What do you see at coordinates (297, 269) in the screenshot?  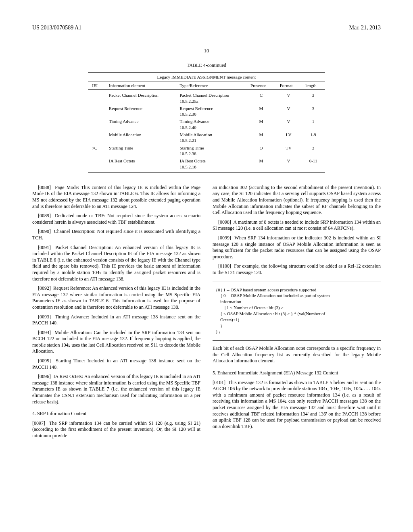 I see `para-0100: [0100] For example, the following struct…` at bounding box center [297, 269].